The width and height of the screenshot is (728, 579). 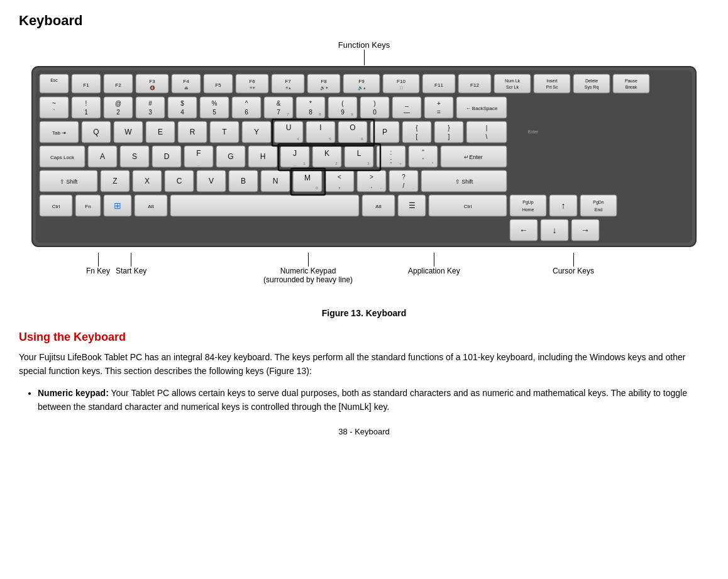 I want to click on svg-text: L, so click(x=360, y=153).